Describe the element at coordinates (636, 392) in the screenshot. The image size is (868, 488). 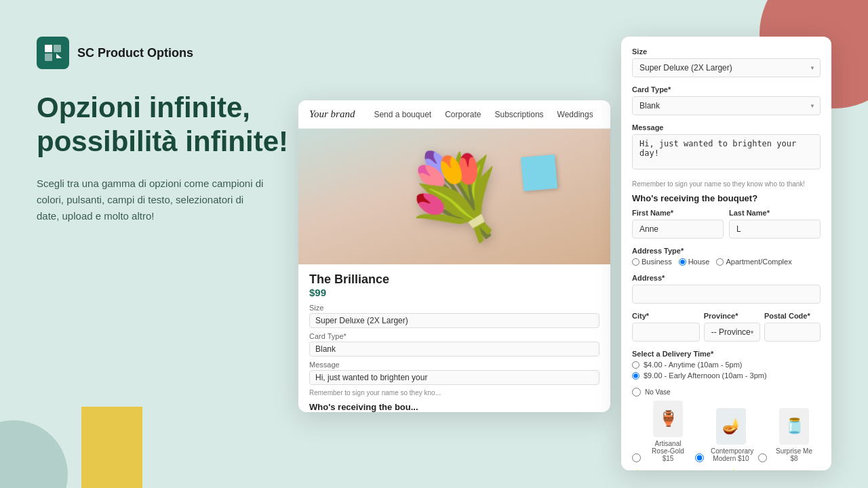
I see `no-vase-radio` at that location.